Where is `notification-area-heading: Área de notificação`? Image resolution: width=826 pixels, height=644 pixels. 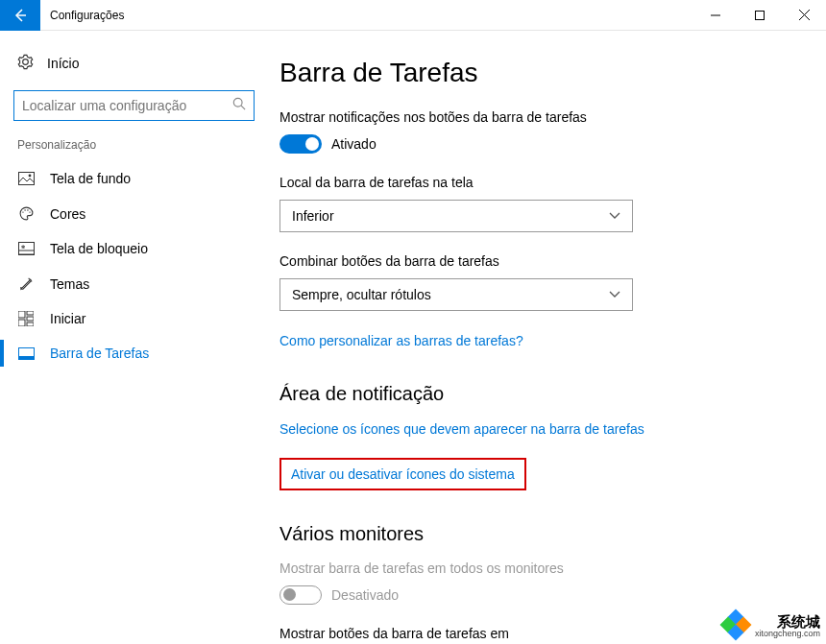 notification-area-heading: Área de notificação is located at coordinates (538, 394).